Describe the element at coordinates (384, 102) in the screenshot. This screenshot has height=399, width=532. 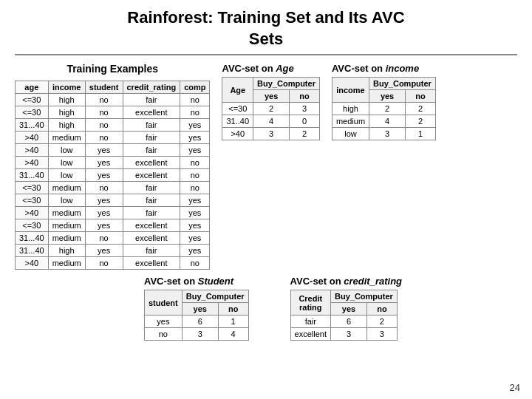
I see `avc-income-section: AVC-set on income income Buy_Computer ye…` at that location.